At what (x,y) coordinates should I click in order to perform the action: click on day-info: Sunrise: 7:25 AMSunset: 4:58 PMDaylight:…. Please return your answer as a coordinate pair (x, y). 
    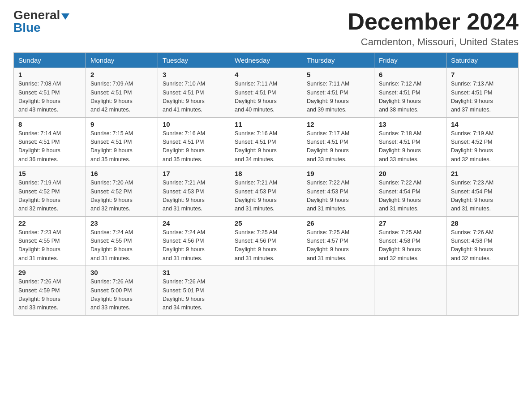
    Looking at the image, I should click on (410, 246).